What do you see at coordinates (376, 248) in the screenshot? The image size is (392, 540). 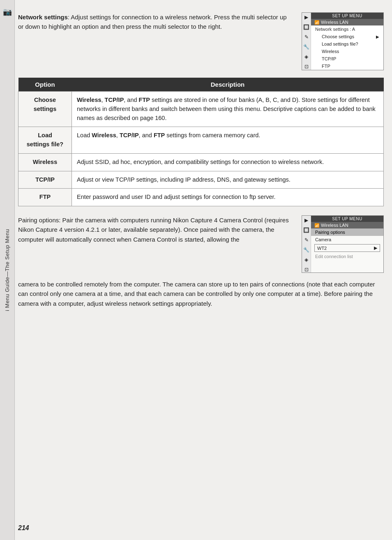 I see `arrow-icon-2: ▶` at bounding box center [376, 248].